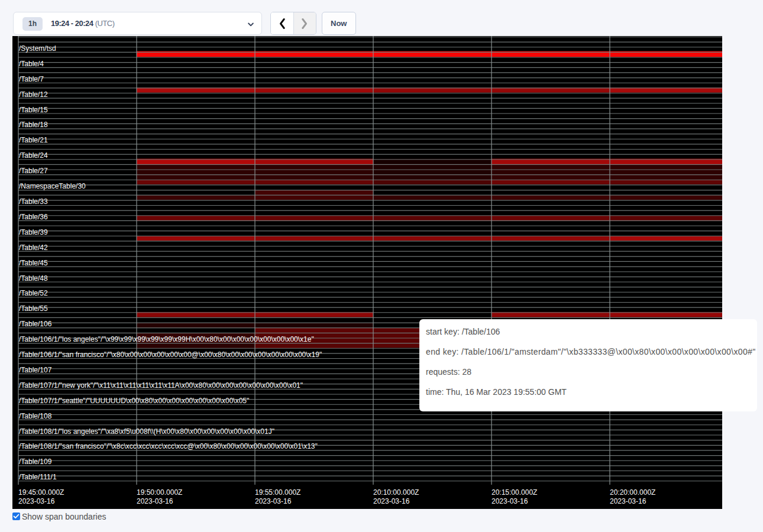  I want to click on svg-text: /Table/24, so click(33, 155).